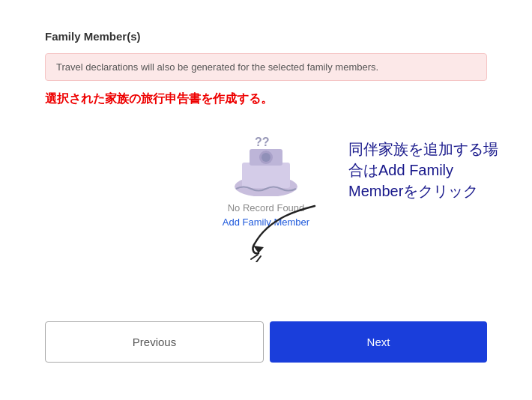  Describe the element at coordinates (154, 342) in the screenshot. I see `previous-button: Previous` at that location.